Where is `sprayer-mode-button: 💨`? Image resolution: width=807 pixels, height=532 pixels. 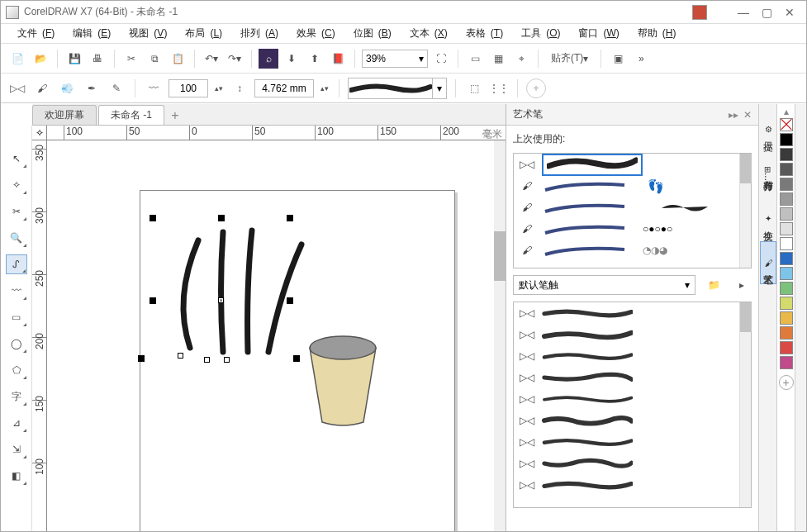 sprayer-mode-button: 💨 is located at coordinates (67, 88).